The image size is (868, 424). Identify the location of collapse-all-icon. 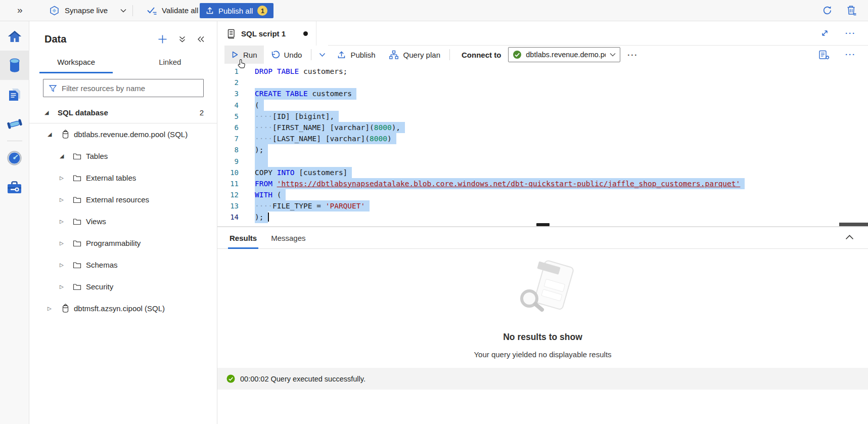
(182, 39).